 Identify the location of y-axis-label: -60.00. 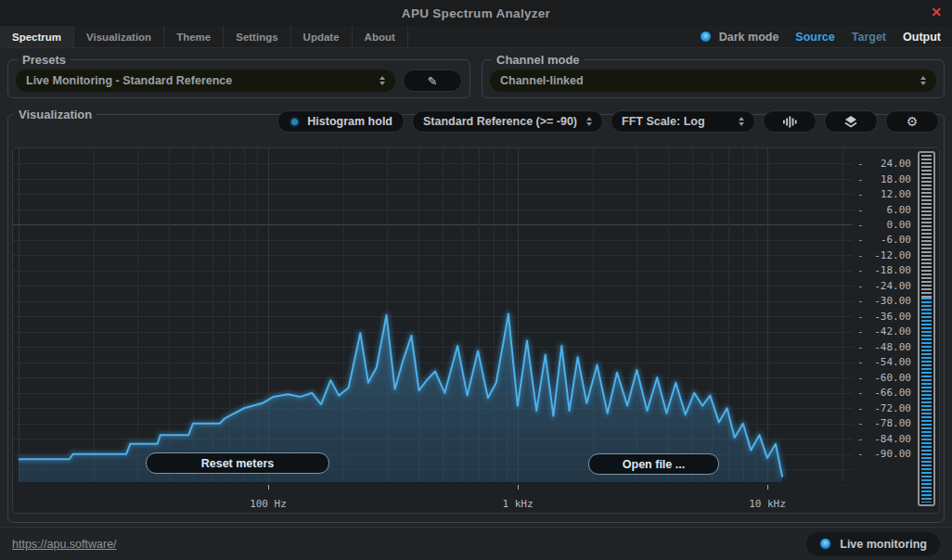
(893, 378).